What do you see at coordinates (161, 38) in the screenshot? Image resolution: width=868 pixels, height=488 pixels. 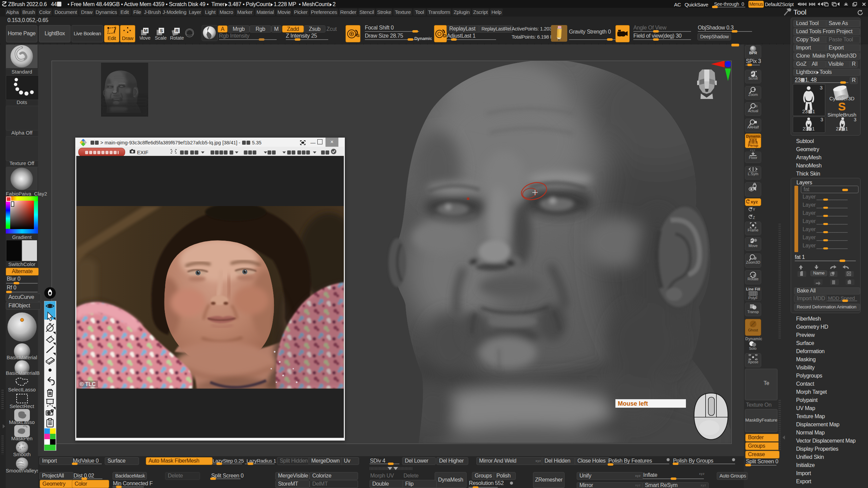 I see `svg-text: Scale` at bounding box center [161, 38].